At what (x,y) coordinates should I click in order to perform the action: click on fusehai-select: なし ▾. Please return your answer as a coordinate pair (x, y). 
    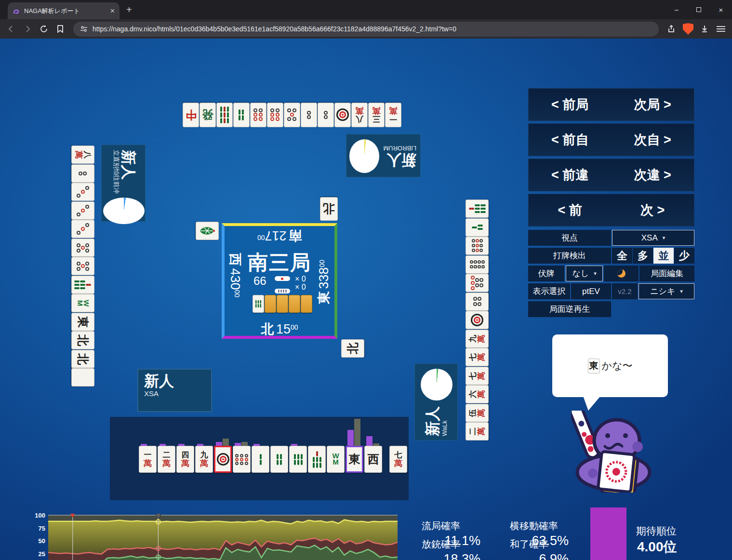
    Looking at the image, I should click on (584, 274).